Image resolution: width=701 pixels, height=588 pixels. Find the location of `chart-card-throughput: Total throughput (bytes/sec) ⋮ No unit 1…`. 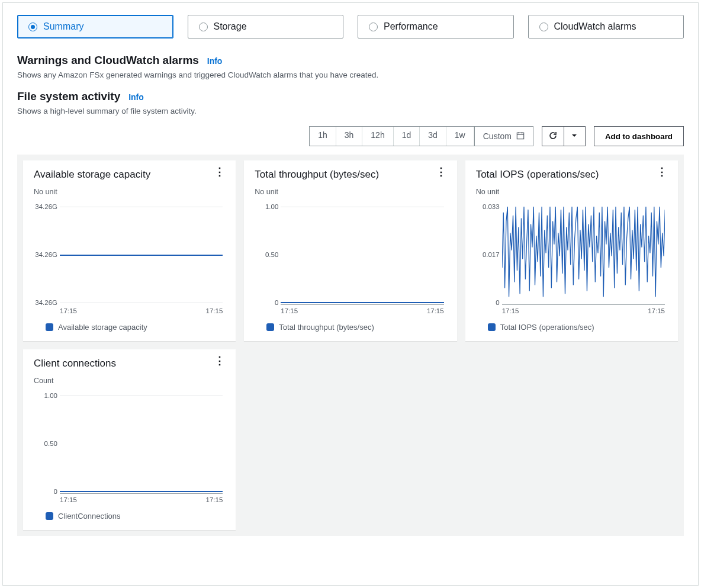

chart-card-throughput: Total throughput (bytes/sec) ⋮ No unit 1… is located at coordinates (350, 251).